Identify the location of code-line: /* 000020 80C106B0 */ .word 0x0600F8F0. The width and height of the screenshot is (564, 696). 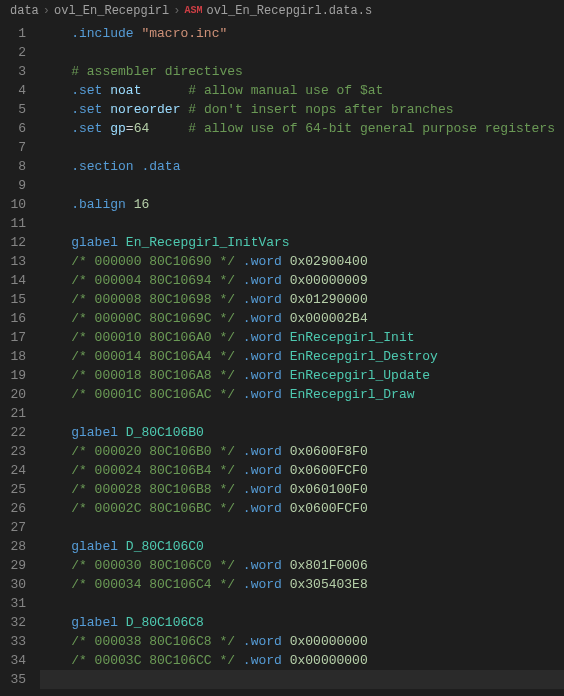
(302, 452).